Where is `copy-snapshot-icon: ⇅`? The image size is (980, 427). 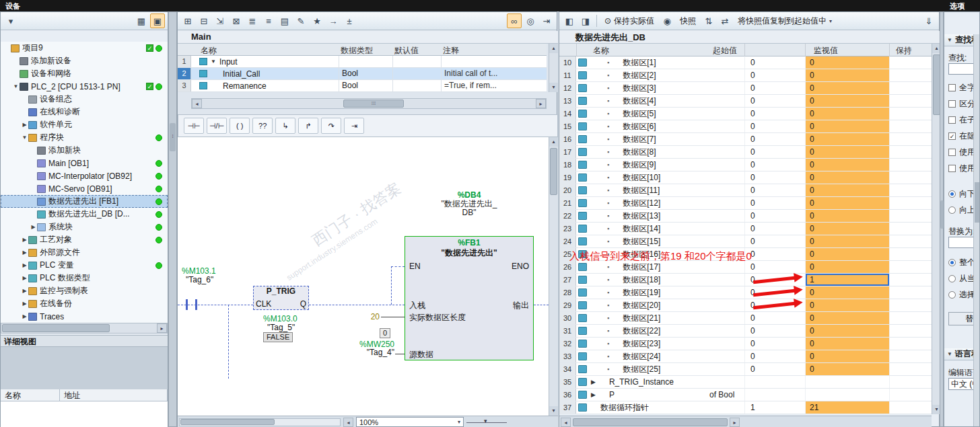
copy-snapshot-icon: ⇅ is located at coordinates (709, 21).